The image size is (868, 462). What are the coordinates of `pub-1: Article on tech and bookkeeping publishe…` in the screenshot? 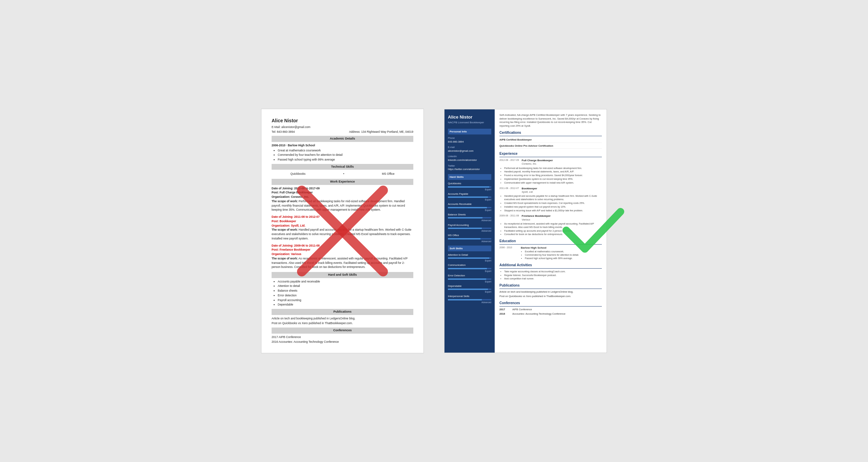 It's located at (342, 318).